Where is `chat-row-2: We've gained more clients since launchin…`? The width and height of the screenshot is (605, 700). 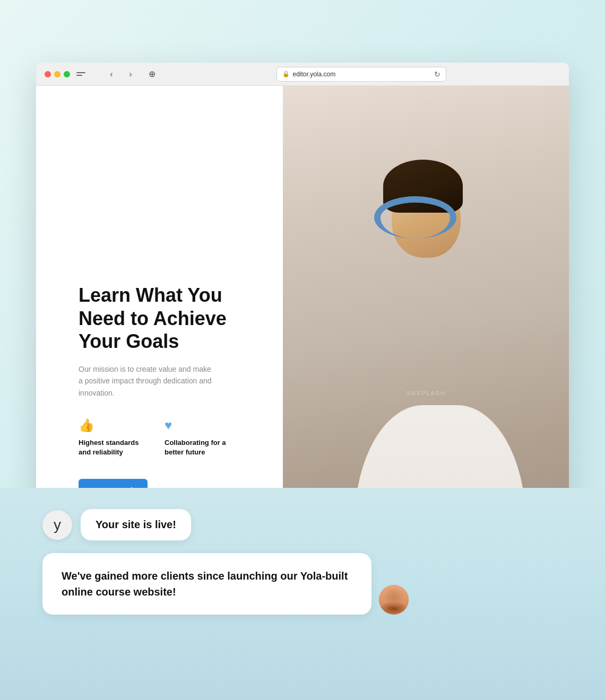 chat-row-2: We've gained more clients since launchin… is located at coordinates (302, 584).